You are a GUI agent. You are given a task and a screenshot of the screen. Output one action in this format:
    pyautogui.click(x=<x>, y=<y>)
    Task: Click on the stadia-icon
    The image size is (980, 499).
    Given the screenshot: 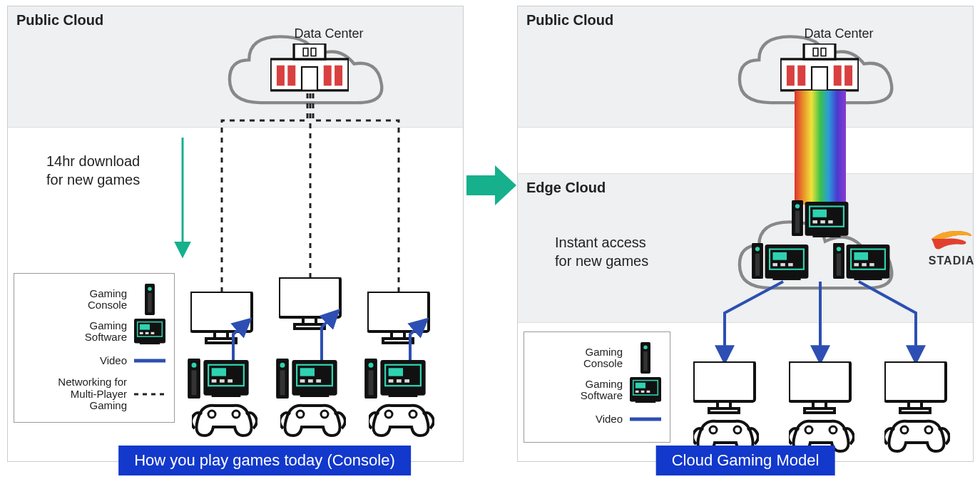 What is the action you would take?
    pyautogui.click(x=951, y=240)
    